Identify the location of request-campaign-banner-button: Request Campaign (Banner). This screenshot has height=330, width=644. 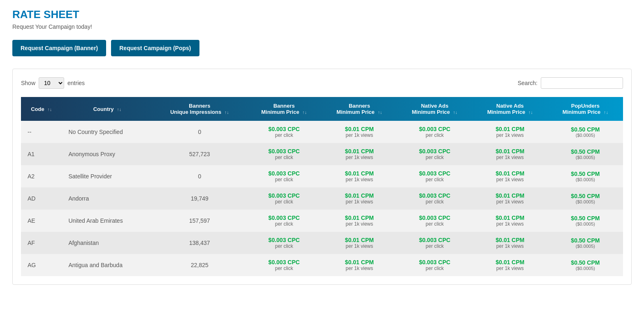
(59, 48).